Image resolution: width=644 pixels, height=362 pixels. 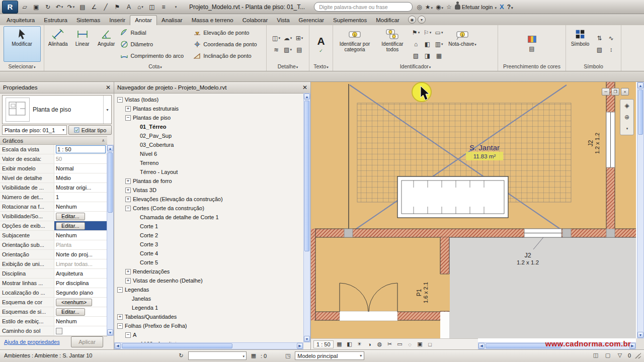 I want to click on property-value: Arquitetura, so click(x=80, y=274).